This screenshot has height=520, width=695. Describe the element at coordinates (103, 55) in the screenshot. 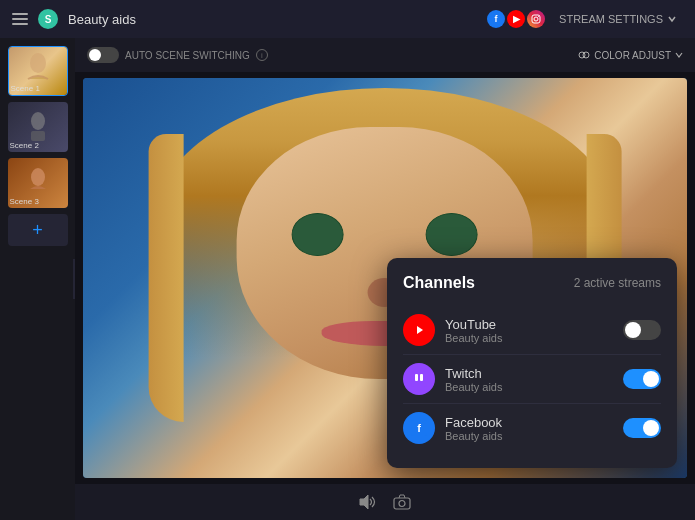

I see `auto-scene-switch` at that location.